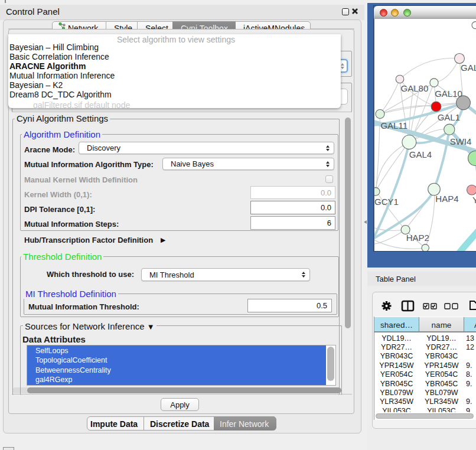 This screenshot has height=450, width=476. I want to click on svg-text: GAL11, so click(394, 125).